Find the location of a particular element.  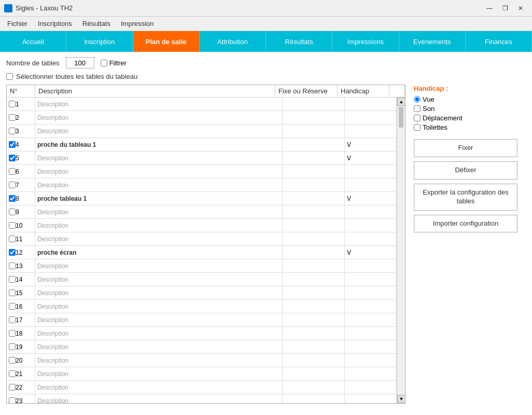

nombre-tables-input is located at coordinates (80, 63).